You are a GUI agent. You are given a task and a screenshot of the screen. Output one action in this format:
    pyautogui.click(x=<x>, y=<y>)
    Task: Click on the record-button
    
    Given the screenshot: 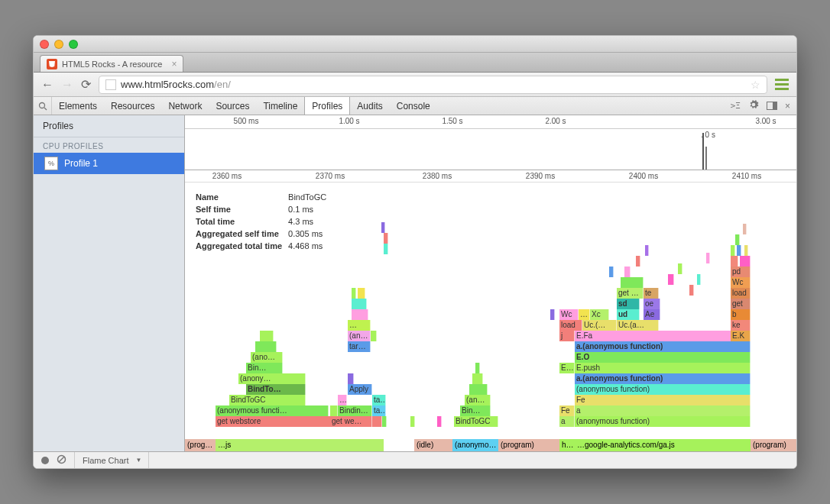 What is the action you would take?
    pyautogui.click(x=45, y=460)
    